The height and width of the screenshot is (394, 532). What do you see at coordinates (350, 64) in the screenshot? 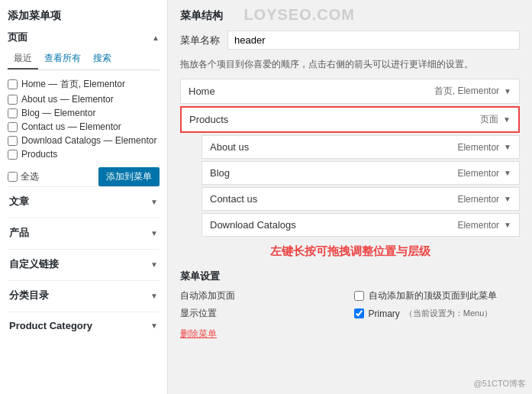
I see `hint-text: 拖放各个项目到你喜爱的顺序，点击右侧的箭头可以进行更详细的设置。` at bounding box center [350, 64].